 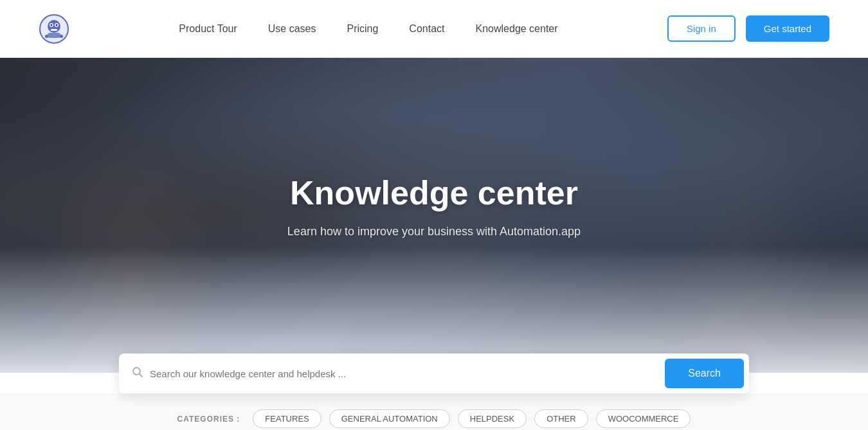 What do you see at coordinates (517, 29) in the screenshot?
I see `nav-knowledge-center: Knowledge center` at bounding box center [517, 29].